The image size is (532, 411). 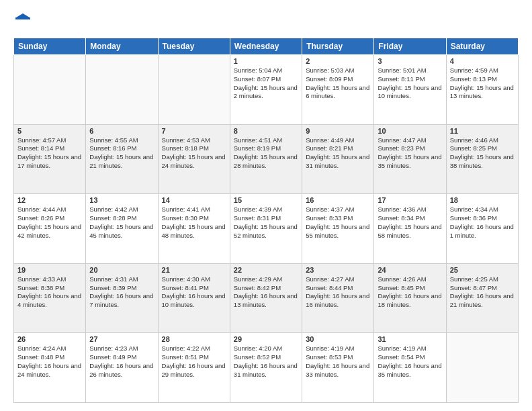 I want to click on generalblue-logo-icon, so click(x=23, y=21).